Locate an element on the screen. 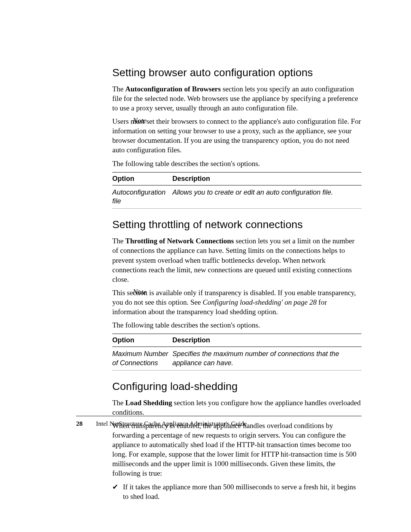 This screenshot has height=532, width=411. page-footer: 28 Intel NetStructure Cache Appliance Ad… is located at coordinates (219, 422).